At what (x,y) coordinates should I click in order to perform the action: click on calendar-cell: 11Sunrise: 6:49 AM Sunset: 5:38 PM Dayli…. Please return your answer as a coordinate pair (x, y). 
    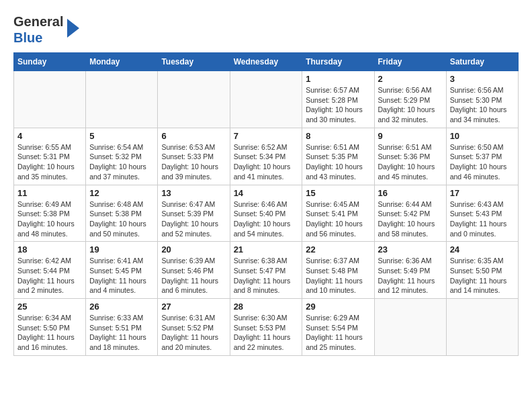
    Looking at the image, I should click on (50, 214).